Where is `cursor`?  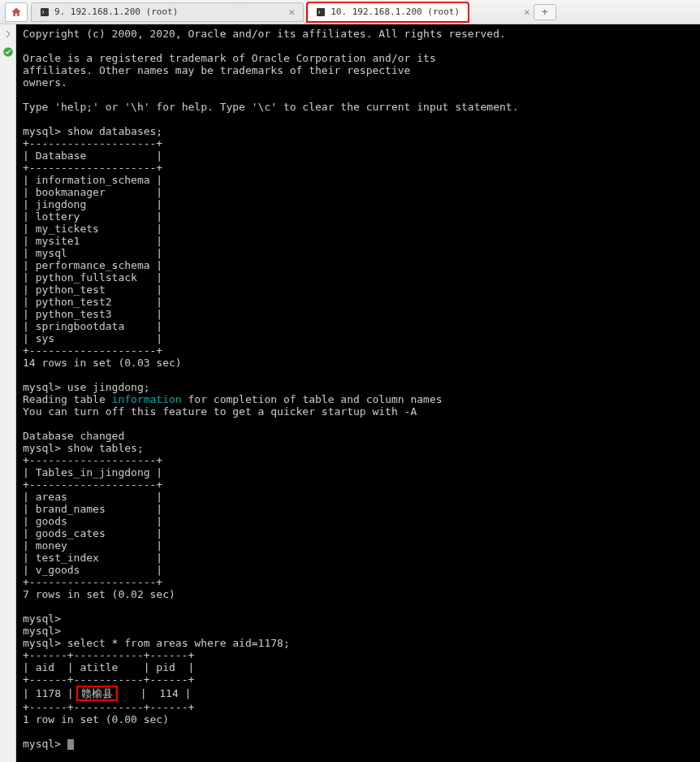 cursor is located at coordinates (71, 744).